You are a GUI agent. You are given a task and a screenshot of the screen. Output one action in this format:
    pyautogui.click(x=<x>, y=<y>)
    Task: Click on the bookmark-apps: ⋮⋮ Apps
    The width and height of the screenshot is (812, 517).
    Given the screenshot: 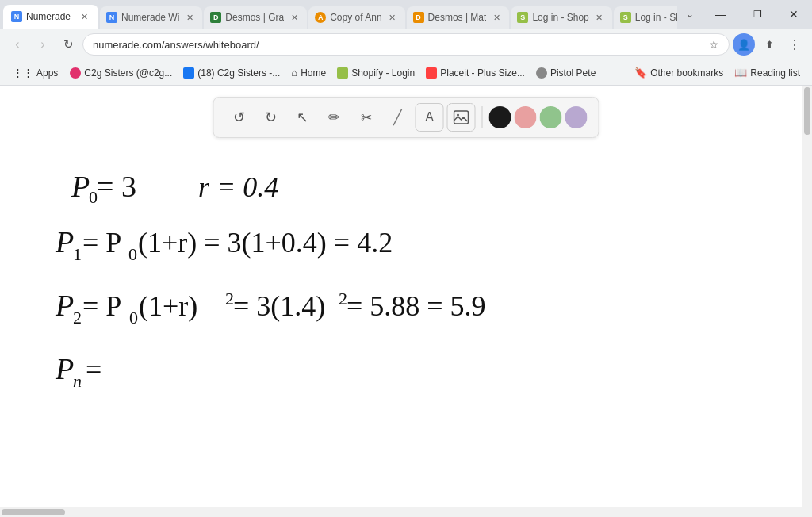 What is the action you would take?
    pyautogui.click(x=35, y=73)
    